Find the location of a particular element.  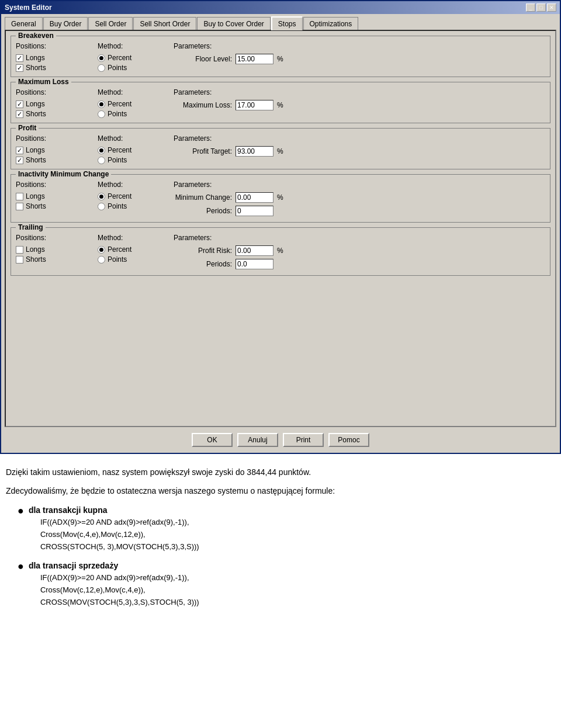

tab-optimizations: Optimizations is located at coordinates (331, 23).